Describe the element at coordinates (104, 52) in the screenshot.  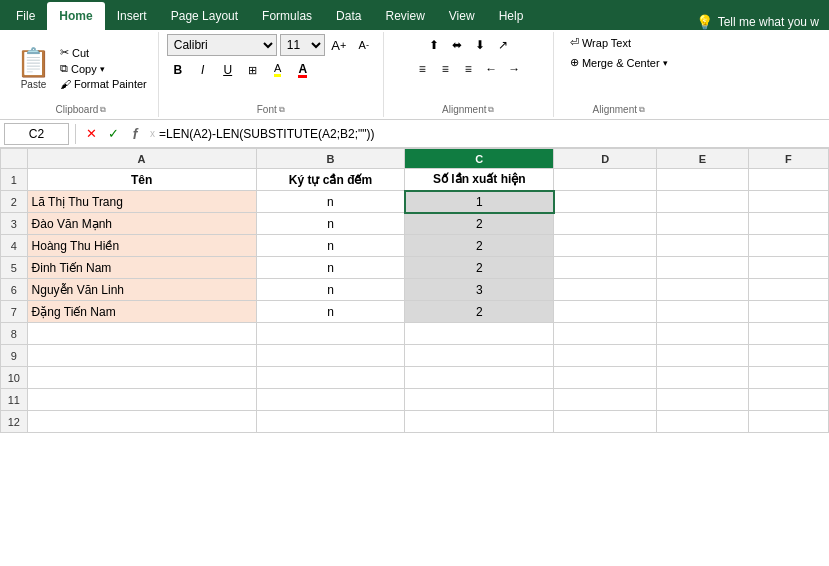
I see `cut-button: ✂ Cut` at that location.